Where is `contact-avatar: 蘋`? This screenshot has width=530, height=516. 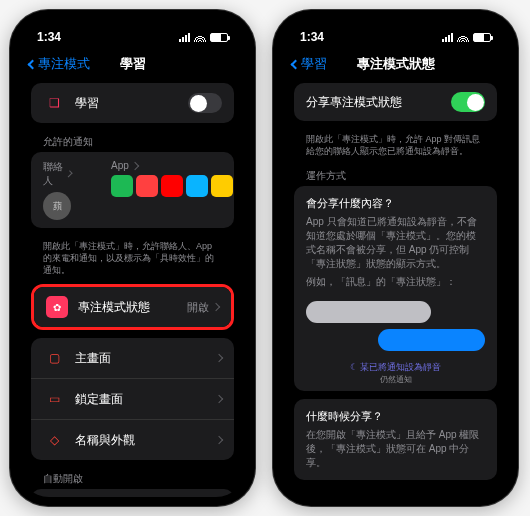
contact-avatar: 蘋 is located at coordinates (57, 206).